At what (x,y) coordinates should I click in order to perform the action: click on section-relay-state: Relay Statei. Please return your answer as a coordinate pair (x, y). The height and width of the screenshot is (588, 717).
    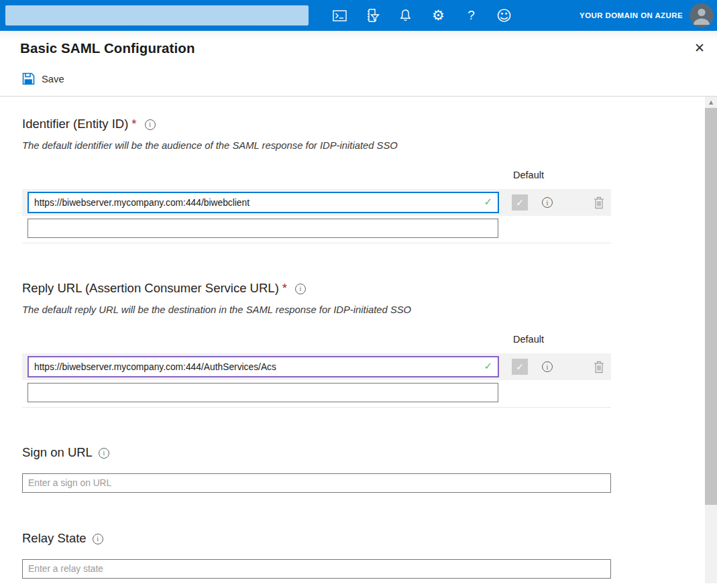
    Looking at the image, I should click on (370, 555).